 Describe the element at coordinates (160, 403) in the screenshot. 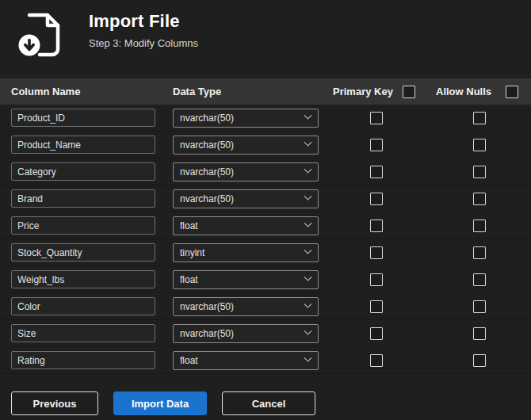

I see `import-data-button: Import Data` at that location.